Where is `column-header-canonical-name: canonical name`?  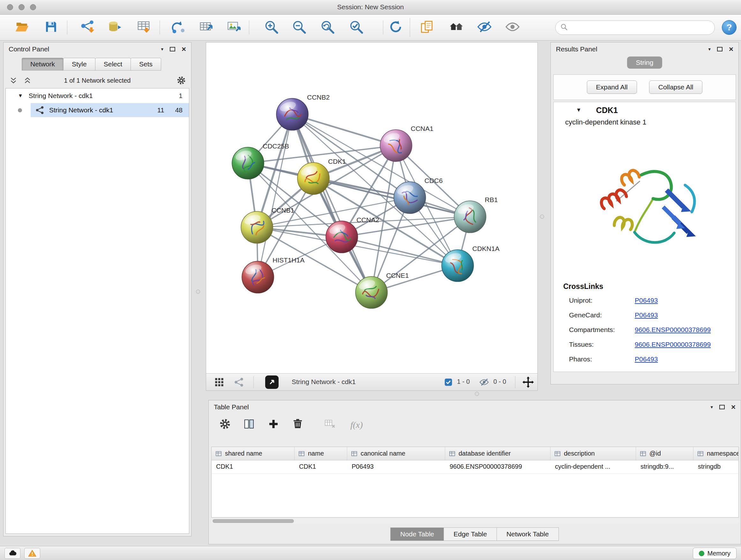
column-header-canonical-name: canonical name is located at coordinates (396, 454).